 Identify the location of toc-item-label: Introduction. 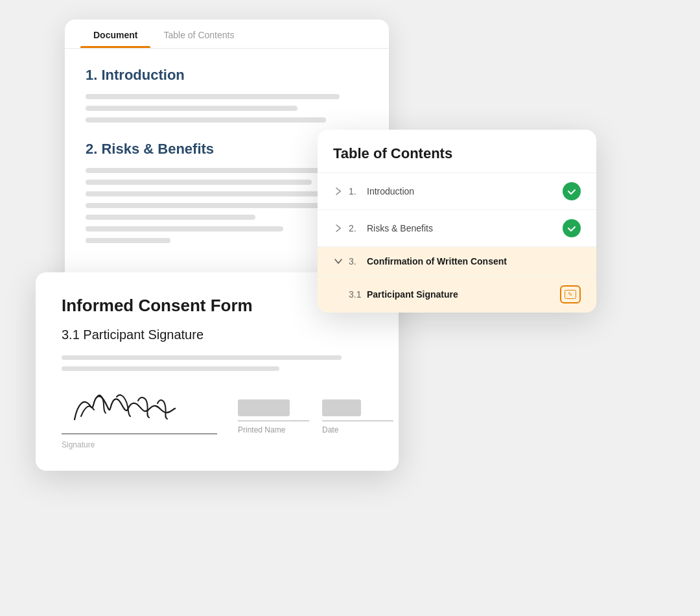
(465, 191).